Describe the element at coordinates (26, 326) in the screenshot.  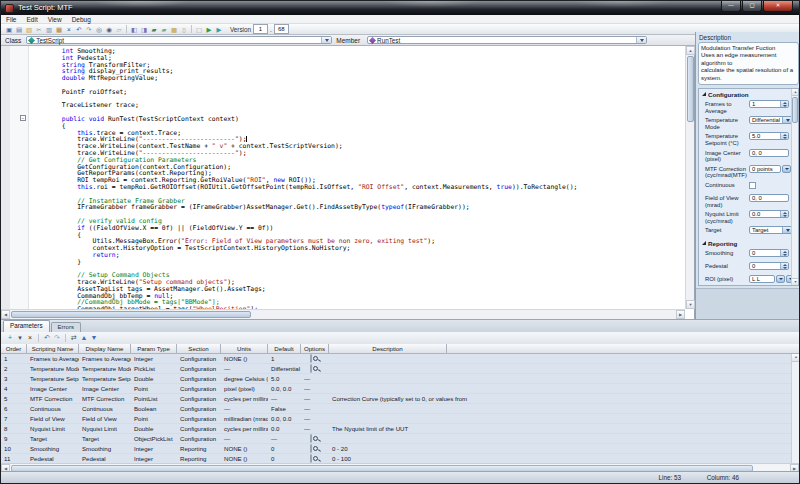
I see `tab-parameters: Parameters` at that location.